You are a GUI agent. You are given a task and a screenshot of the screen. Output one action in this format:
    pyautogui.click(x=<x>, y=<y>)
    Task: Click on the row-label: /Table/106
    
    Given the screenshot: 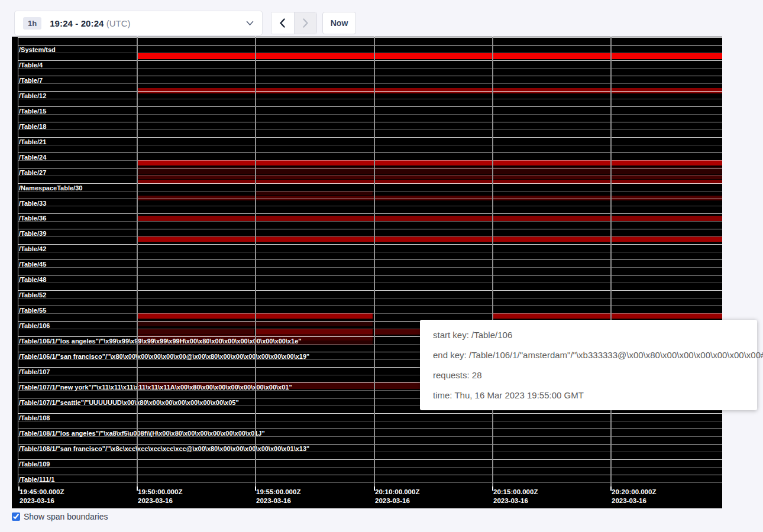 What is the action you would take?
    pyautogui.click(x=34, y=326)
    